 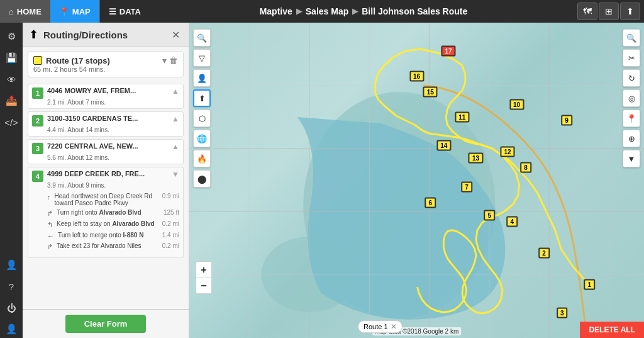 I want to click on stop-num-1: 1, so click(x=38, y=93).